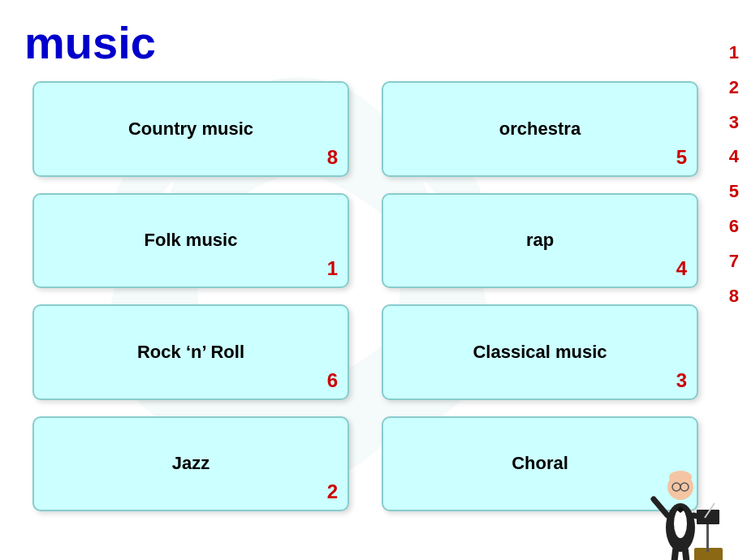 This screenshot has width=747, height=560. What do you see at coordinates (333, 492) in the screenshot?
I see `card-number-jazz: 2` at bounding box center [333, 492].